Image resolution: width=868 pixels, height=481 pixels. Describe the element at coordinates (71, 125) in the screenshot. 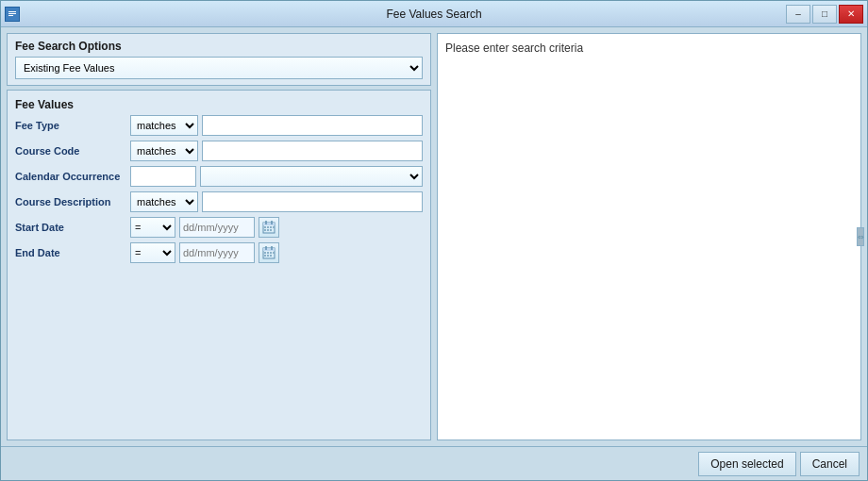

I see `fee-type-label: Fee Type` at that location.